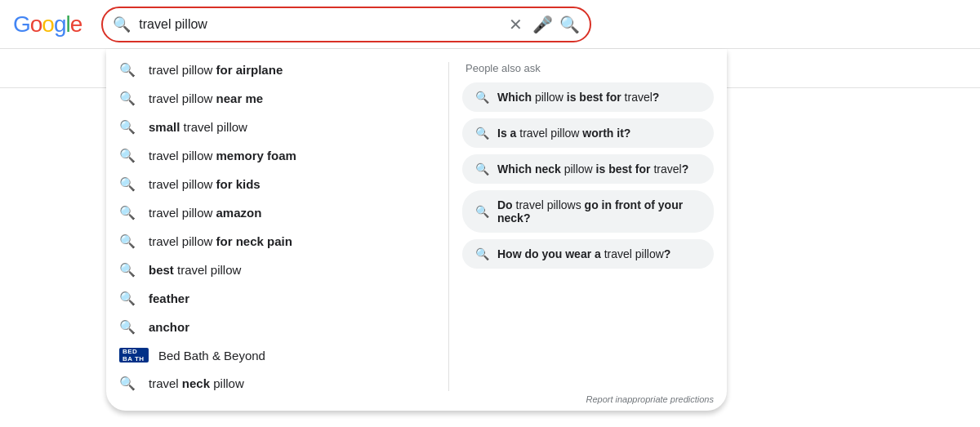 This screenshot has width=980, height=427. I want to click on search-bar-container: 🔍 ✕ 🎤 🔍, so click(346, 24).